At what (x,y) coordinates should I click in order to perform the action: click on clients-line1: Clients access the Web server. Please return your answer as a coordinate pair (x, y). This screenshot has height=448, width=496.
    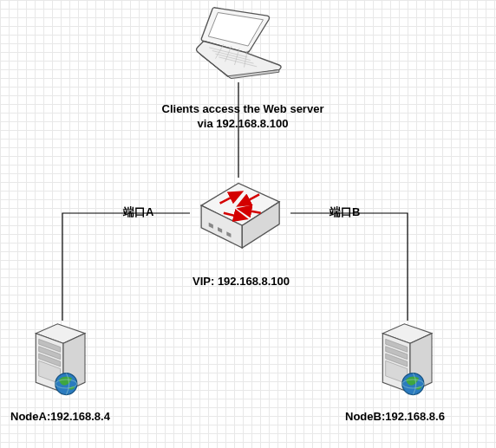
    Looking at the image, I should click on (243, 109).